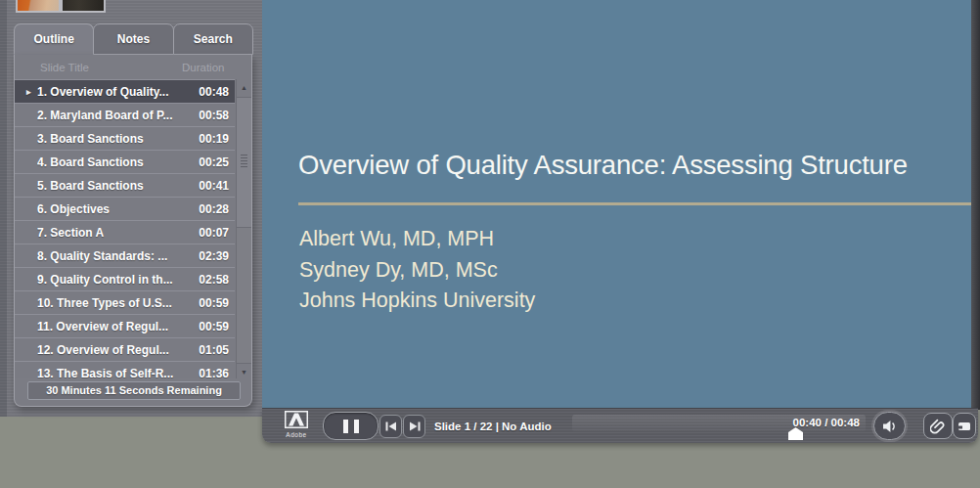 The image size is (980, 488). Describe the element at coordinates (133, 39) in the screenshot. I see `tab-notes: Notes` at that location.